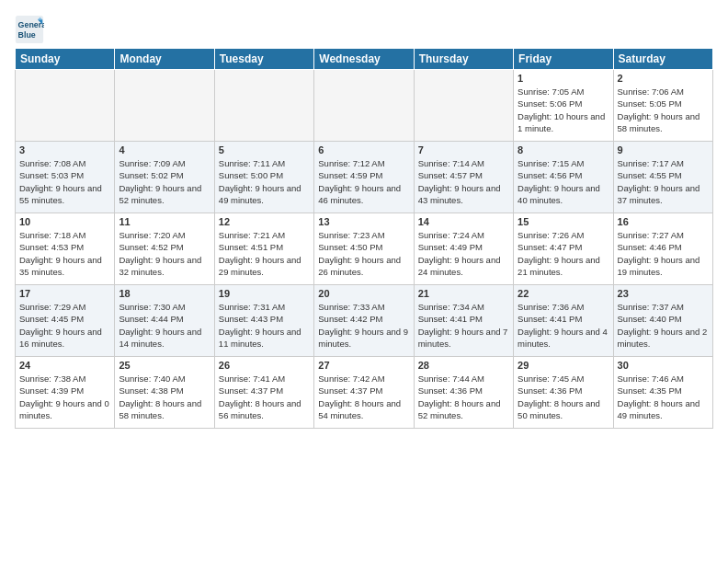 The width and height of the screenshot is (728, 563). What do you see at coordinates (663, 321) in the screenshot?
I see `calendar-cell: 23Sunrise: 7:37 AM Sunset: 4:40 PM Dayli…` at bounding box center [663, 321].